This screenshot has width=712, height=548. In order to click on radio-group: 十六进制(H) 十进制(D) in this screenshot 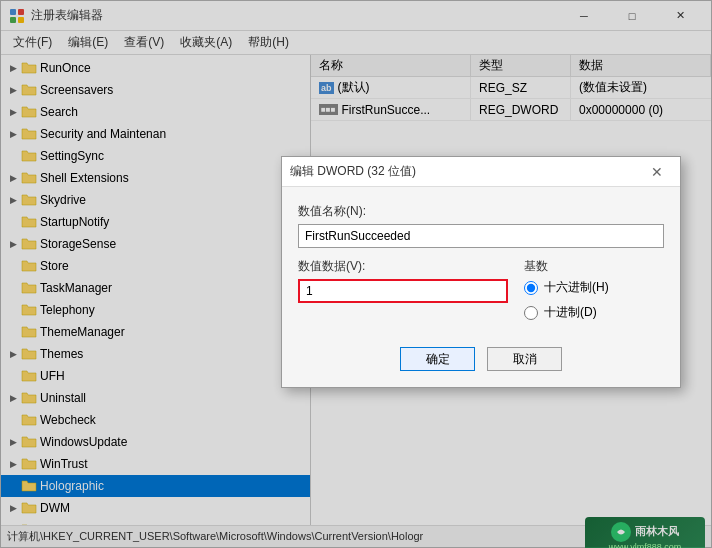, I will do `click(594, 300)`.